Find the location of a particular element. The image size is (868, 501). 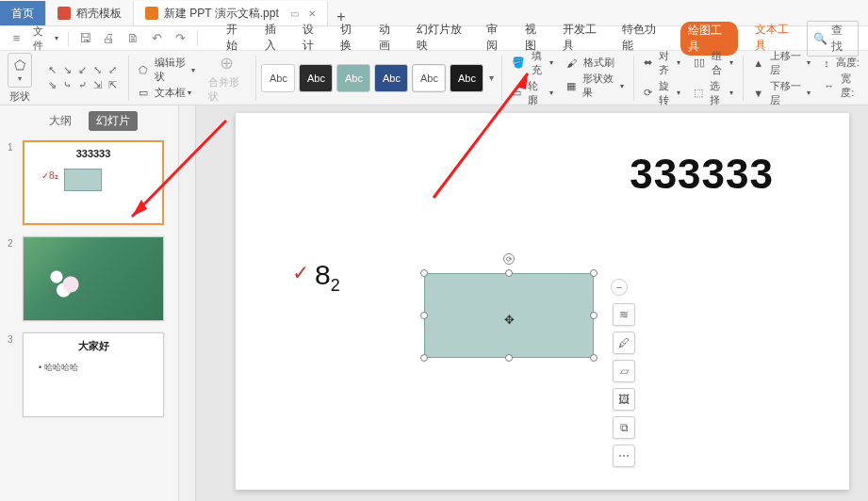

fill-outline-group: 🪣 填充▾ ▭ 轮廓▾ is located at coordinates (532, 78).